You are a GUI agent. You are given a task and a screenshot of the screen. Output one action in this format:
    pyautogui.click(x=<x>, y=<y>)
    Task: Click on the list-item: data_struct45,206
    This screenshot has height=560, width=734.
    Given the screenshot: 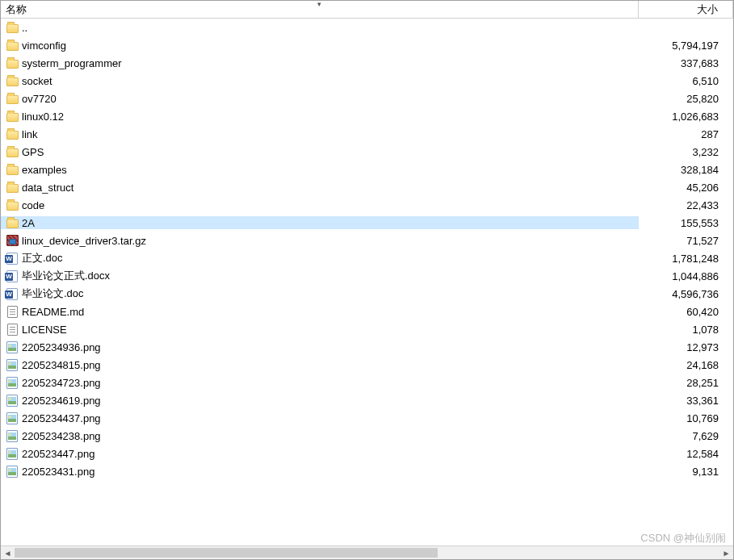 What is the action you would take?
    pyautogui.click(x=367, y=187)
    